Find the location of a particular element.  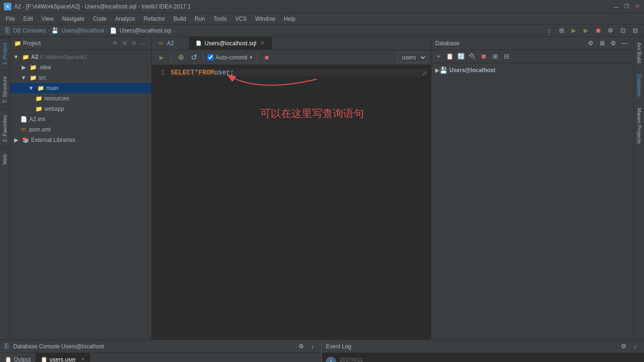

tree-webapp: 📁 webapp is located at coordinates (81, 109).